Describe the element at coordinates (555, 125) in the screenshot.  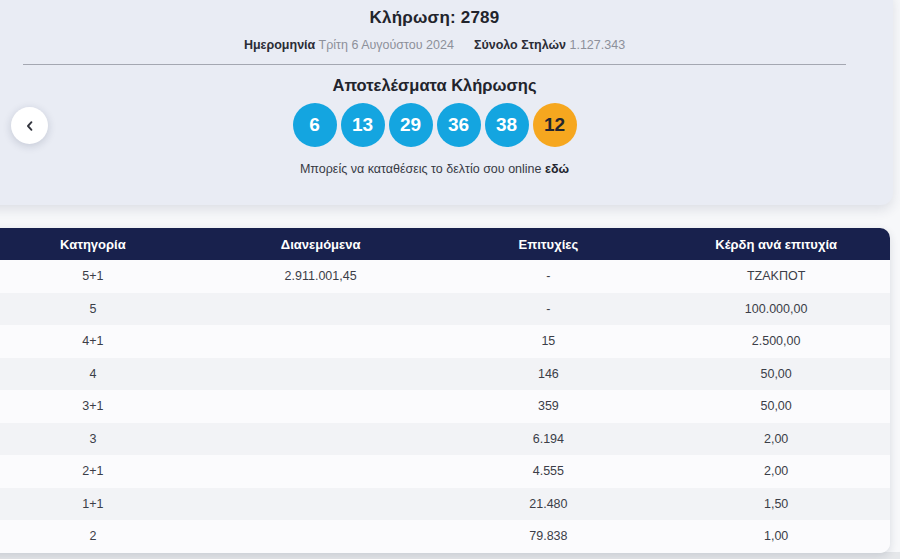
I see `joker-number-ball: 12` at that location.